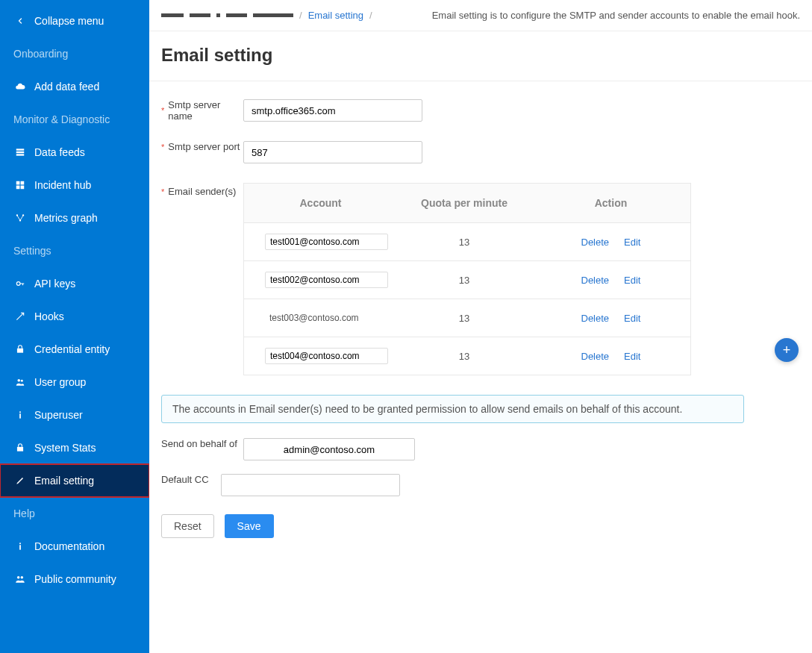  Describe the element at coordinates (75, 579) in the screenshot. I see `sidebar-item-label: Public community` at that location.